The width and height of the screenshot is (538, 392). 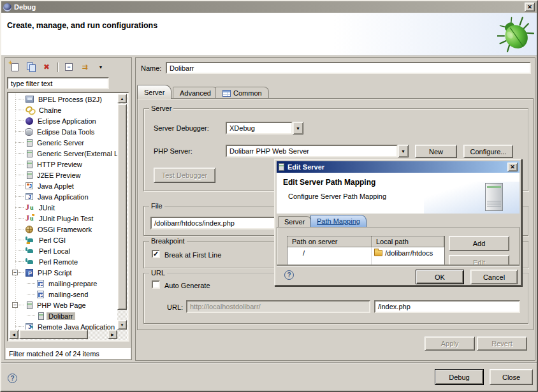 I want to click on tree-item-label: OSGi Framework, so click(x=65, y=229).